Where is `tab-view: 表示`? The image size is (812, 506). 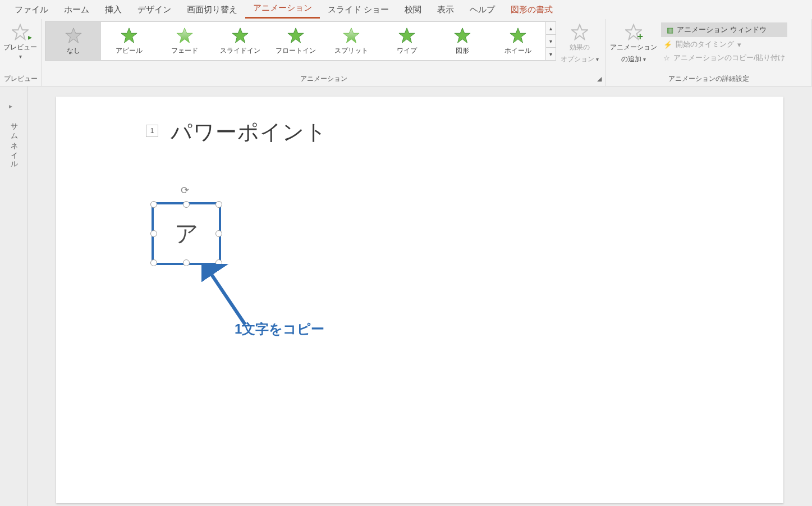
tab-view: 表示 is located at coordinates (446, 10).